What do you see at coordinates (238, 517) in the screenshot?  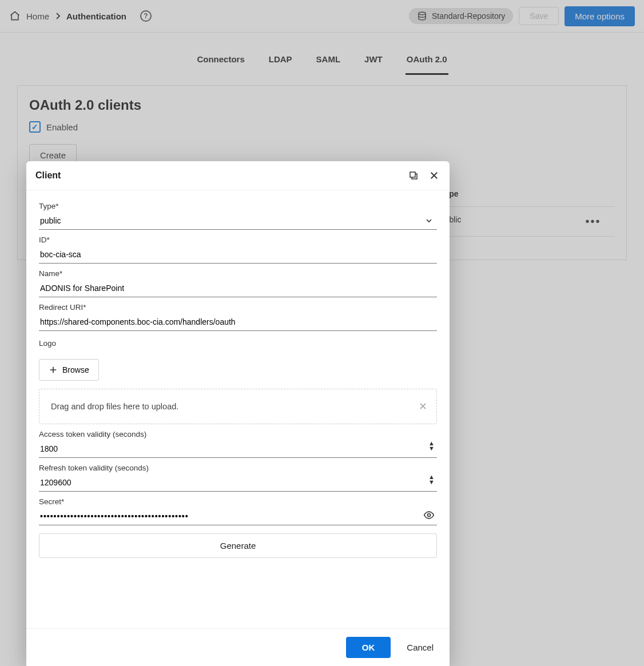 I see `secret-input` at bounding box center [238, 517].